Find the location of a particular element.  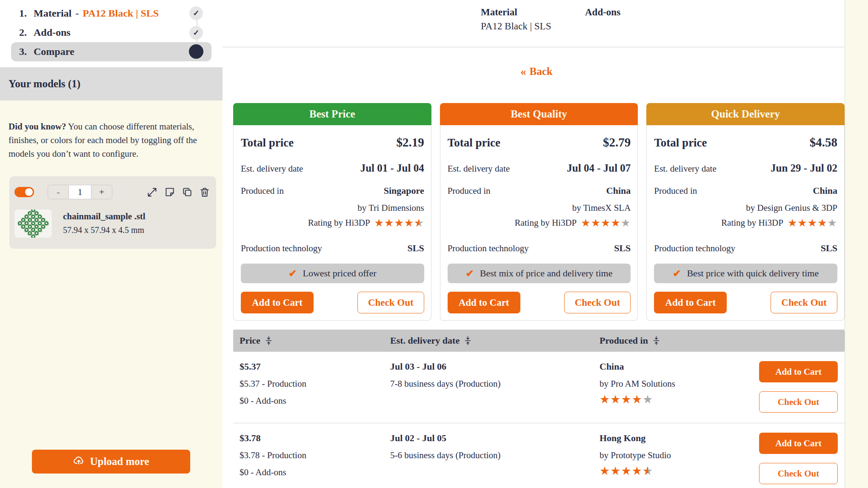

expand-model-icon is located at coordinates (152, 192).